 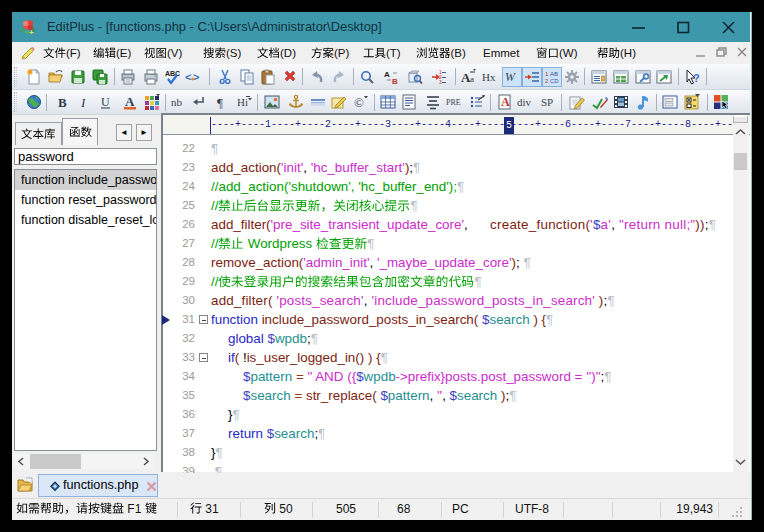 What do you see at coordinates (547, 81) in the screenshot?
I see `svg-text: 2` at bounding box center [547, 81].